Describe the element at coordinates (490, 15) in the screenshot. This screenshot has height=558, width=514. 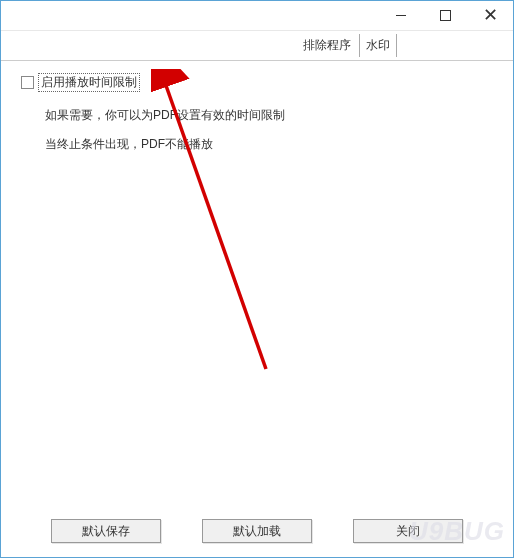
I see `close-window-button: ✕` at that location.